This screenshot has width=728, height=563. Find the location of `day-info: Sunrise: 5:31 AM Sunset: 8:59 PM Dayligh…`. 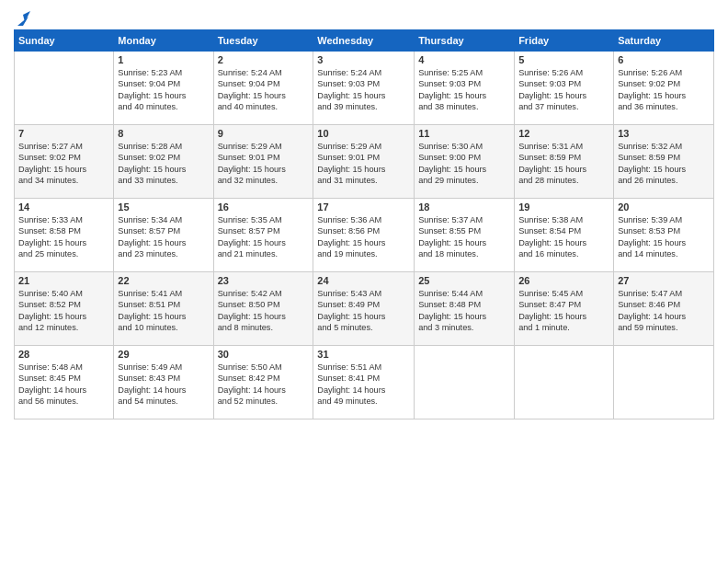

day-info: Sunrise: 5:31 AM Sunset: 8:59 PM Dayligh… is located at coordinates (564, 164).